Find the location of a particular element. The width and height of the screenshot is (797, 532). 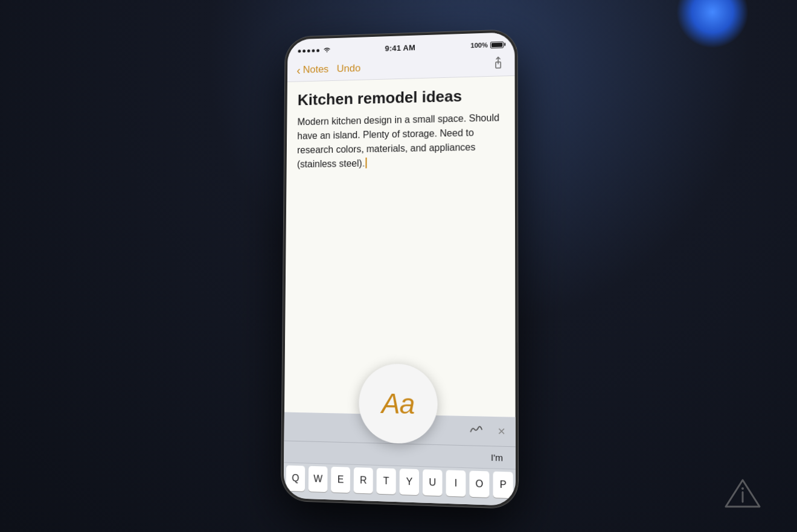

key-w: W is located at coordinates (318, 478).